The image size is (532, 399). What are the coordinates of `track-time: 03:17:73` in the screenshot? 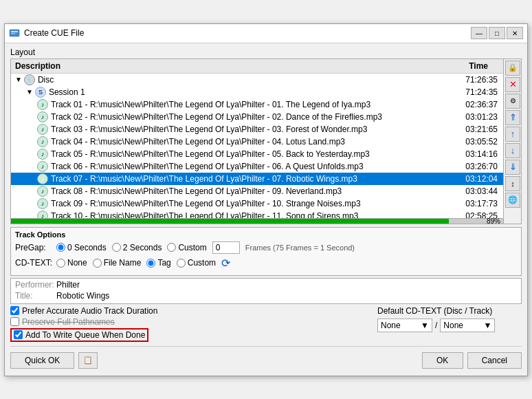 It's located at (478, 204).